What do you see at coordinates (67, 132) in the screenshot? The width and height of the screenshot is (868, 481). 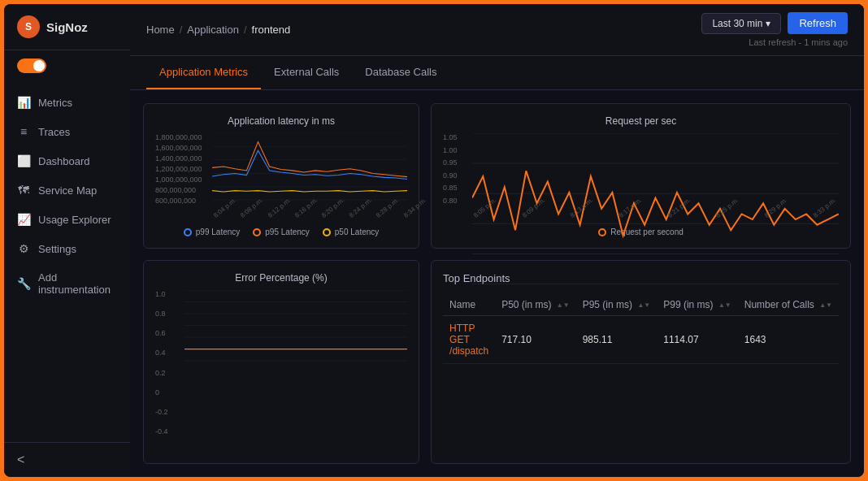 I see `sidebar-item-traces: ≡ Traces` at bounding box center [67, 132].